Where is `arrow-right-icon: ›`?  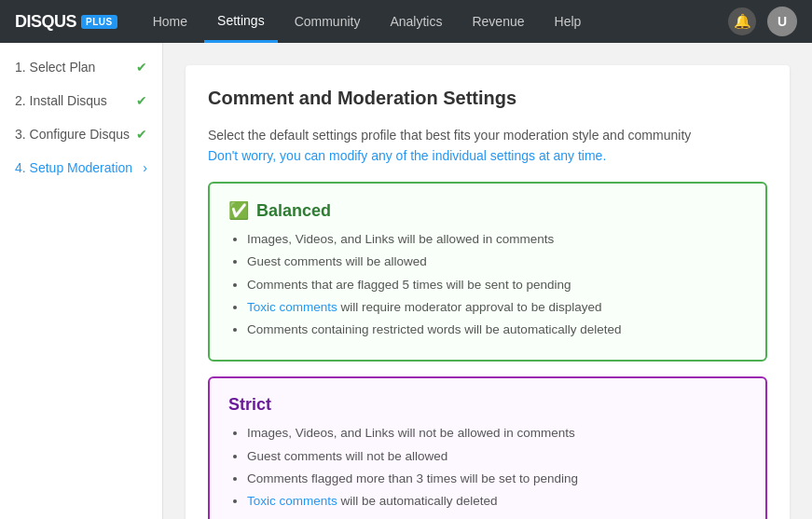 arrow-right-icon: › is located at coordinates (145, 168).